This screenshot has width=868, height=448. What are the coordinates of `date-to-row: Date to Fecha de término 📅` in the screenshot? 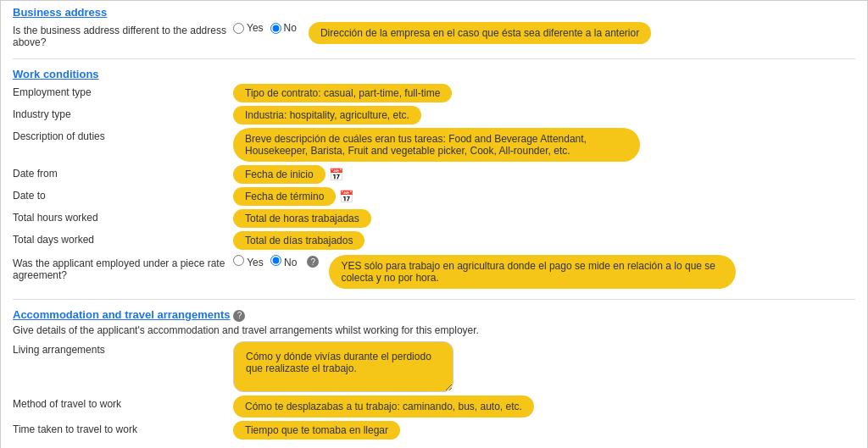 It's located at (434, 196).